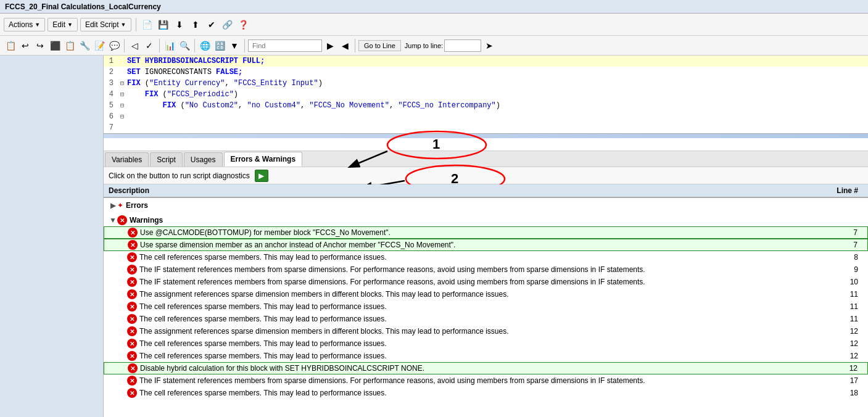  What do you see at coordinates (838, 245) in the screenshot?
I see `warning-line-1: 7` at bounding box center [838, 245].